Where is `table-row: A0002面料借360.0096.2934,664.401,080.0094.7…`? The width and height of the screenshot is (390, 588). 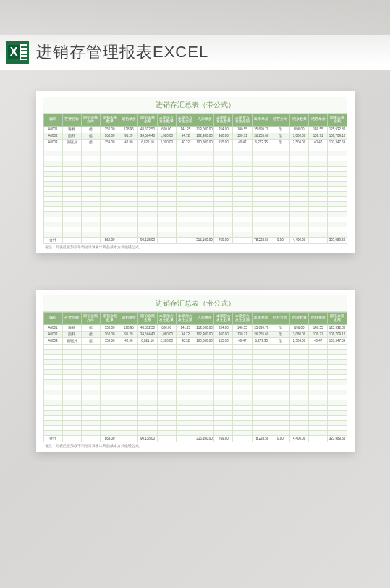
table-row: A0002面料借360.0096.2934,664.401,080.0094.7… is located at coordinates (195, 136).